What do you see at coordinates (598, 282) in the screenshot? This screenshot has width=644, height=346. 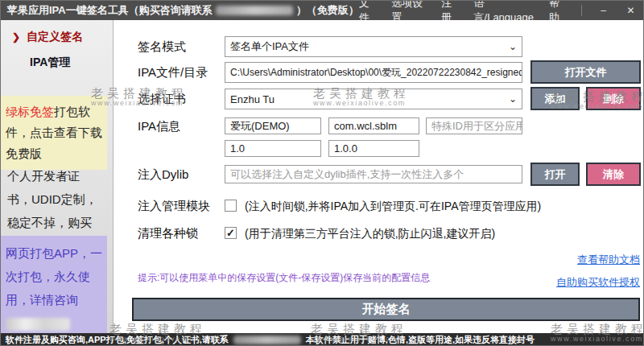 I see `buy-license-link: 自助购买软件授权` at bounding box center [598, 282].